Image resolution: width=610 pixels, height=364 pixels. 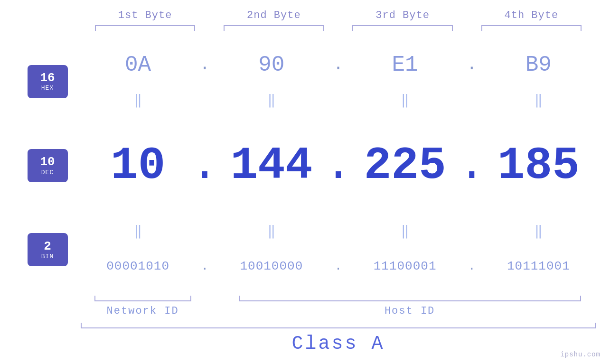 I want to click on dec-val-4: 185, so click(x=538, y=166).